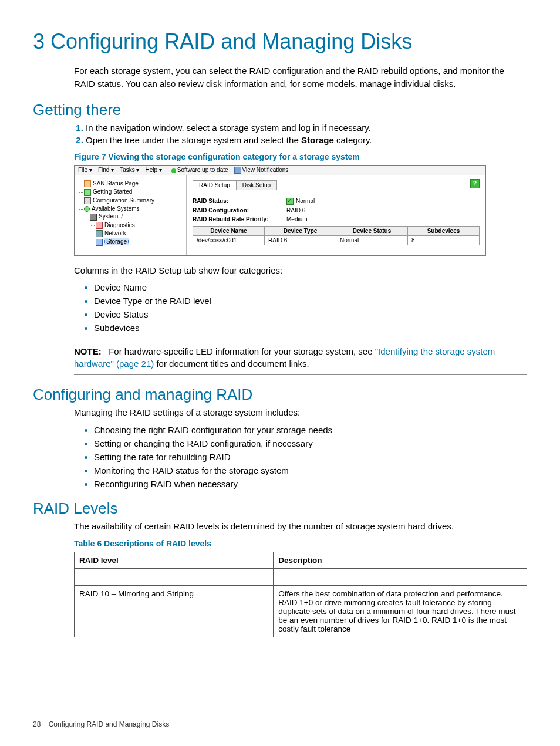  I want to click on menu-file: File ▾, so click(85, 170).